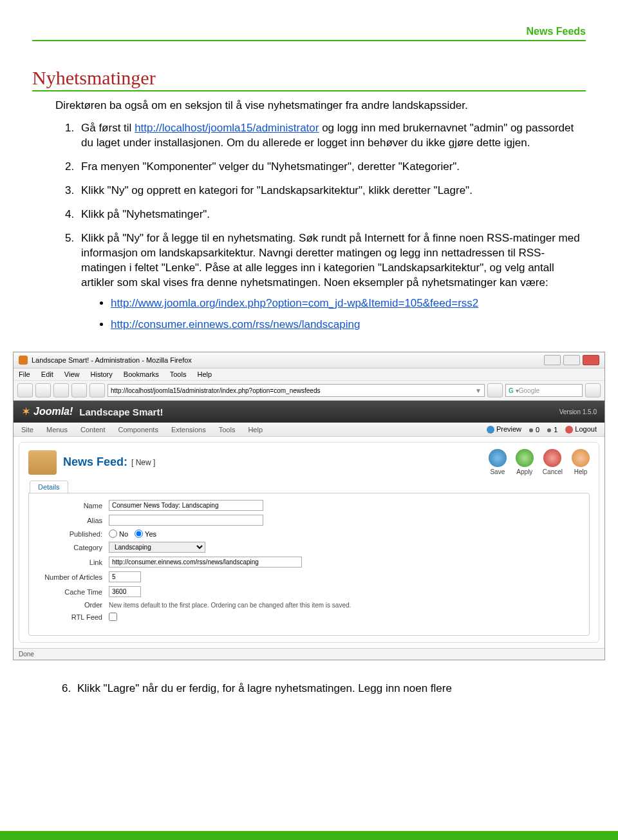 Image resolution: width=618 pixels, height=840 pixels. I want to click on jmenu-tools: Tools, so click(227, 430).